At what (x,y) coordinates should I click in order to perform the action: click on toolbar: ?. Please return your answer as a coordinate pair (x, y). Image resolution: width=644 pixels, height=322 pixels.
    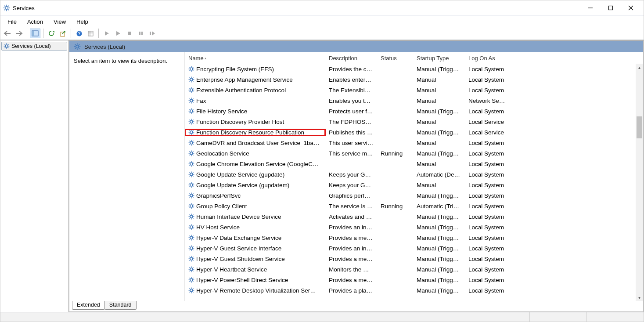
    Looking at the image, I should click on (322, 33).